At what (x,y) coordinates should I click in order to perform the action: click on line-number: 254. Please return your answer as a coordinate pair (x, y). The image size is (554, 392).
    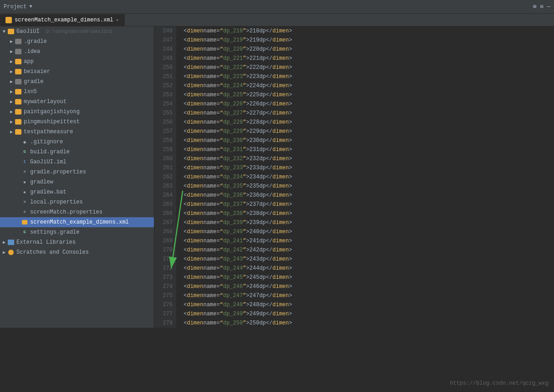
    Looking at the image, I should click on (165, 104).